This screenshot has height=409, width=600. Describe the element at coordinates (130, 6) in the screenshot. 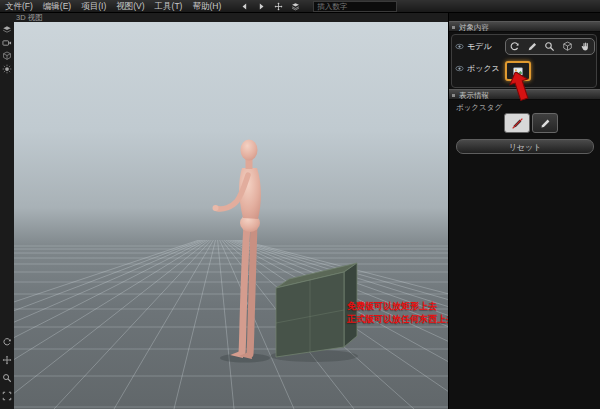

I see `menu-view: 视图(V)` at that location.